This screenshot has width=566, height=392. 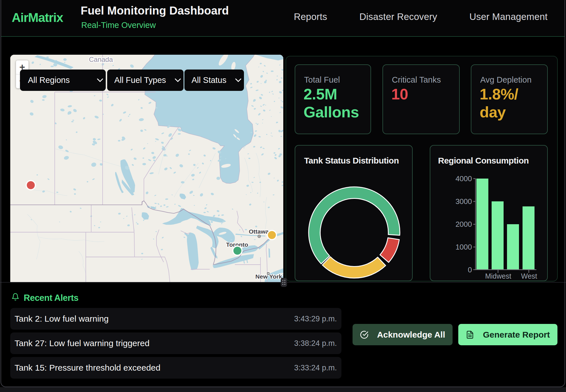 What do you see at coordinates (464, 179) in the screenshot?
I see `svg-text: 4000` at bounding box center [464, 179].